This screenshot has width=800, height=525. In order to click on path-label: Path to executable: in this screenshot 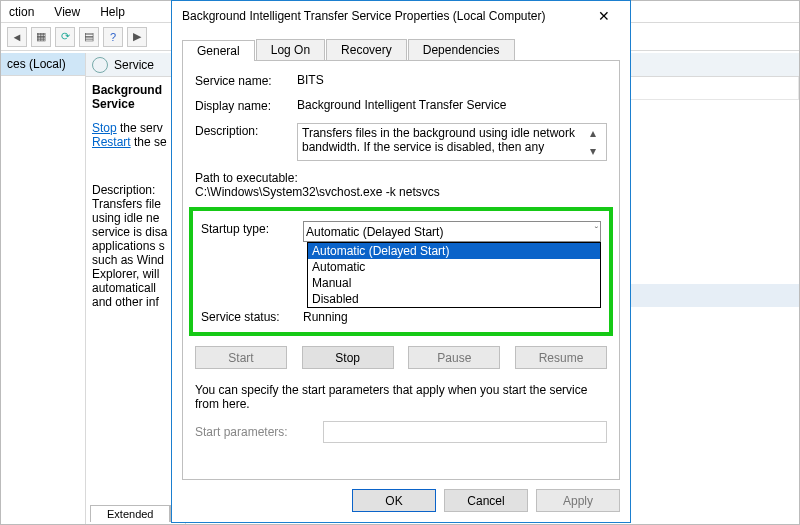, I will do `click(401, 178)`.